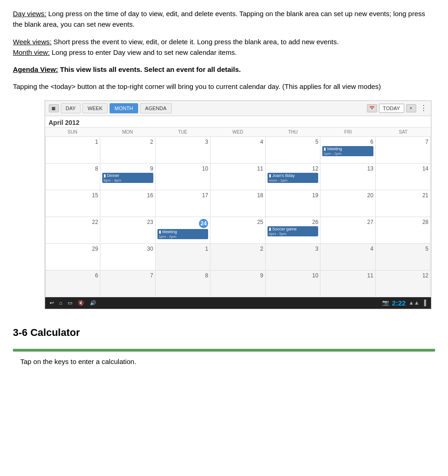 This screenshot has width=448, height=476. What do you see at coordinates (293, 230) in the screenshot?
I see `calendar-cell: 26▮ Soccer game4pm - 5pm` at bounding box center [293, 230].